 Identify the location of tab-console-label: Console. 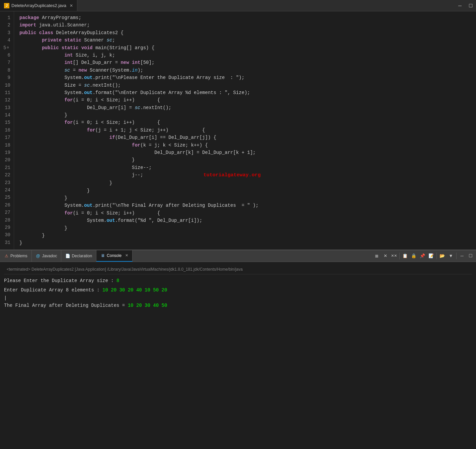
(114, 256).